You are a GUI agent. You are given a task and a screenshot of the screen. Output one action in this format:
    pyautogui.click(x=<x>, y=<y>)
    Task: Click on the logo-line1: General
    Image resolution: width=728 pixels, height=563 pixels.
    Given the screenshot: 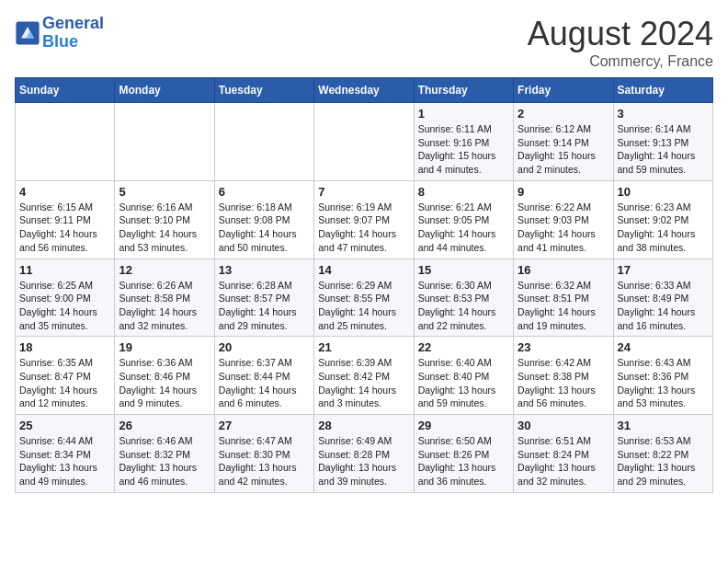 What is the action you would take?
    pyautogui.click(x=74, y=24)
    